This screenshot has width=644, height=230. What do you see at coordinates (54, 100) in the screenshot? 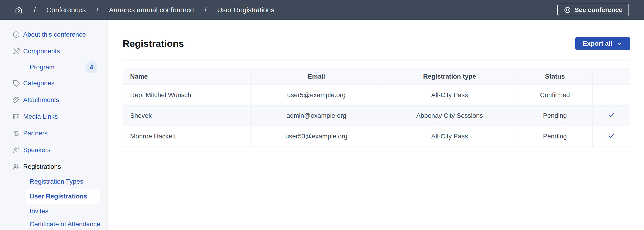
I see `sidebar-item-attachments: Attachments` at bounding box center [54, 100].